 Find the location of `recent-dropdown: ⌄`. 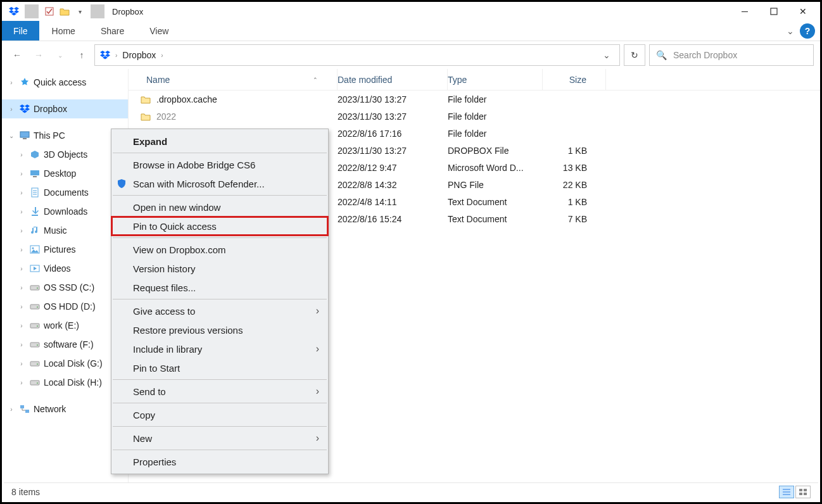

recent-dropdown: ⌄ is located at coordinates (60, 55).